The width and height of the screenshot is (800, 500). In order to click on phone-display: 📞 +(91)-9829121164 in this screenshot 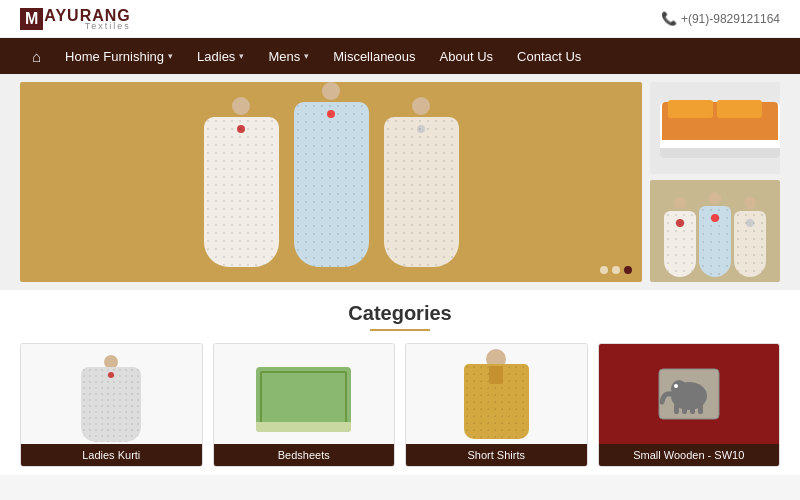, I will do `click(720, 18)`.